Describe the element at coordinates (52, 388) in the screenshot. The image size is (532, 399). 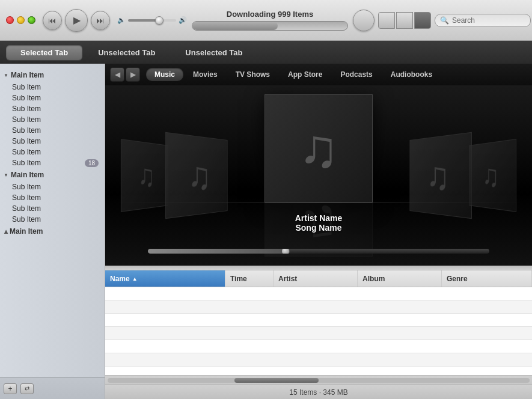
I see `sidebar-footer: + ⇄` at that location.